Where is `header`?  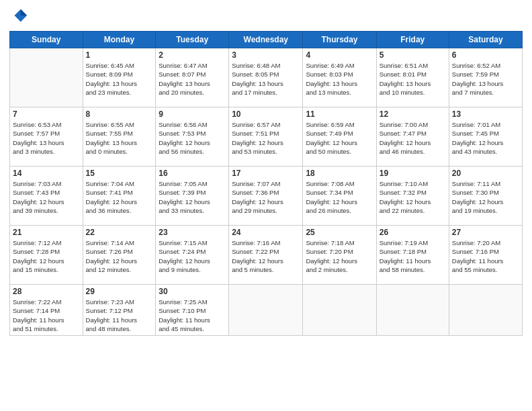 header is located at coordinates (266, 16).